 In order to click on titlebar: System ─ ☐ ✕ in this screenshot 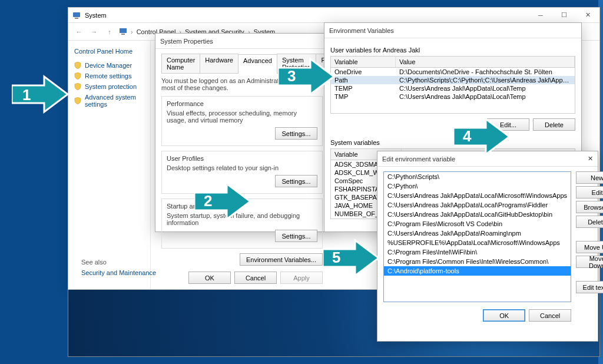, I will do `click(334, 15)`.